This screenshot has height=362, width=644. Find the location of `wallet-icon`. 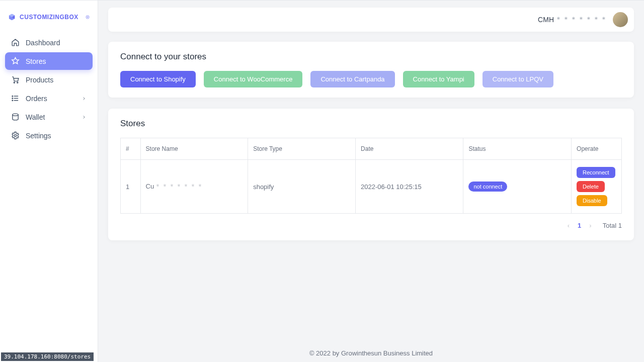

wallet-icon is located at coordinates (15, 117).